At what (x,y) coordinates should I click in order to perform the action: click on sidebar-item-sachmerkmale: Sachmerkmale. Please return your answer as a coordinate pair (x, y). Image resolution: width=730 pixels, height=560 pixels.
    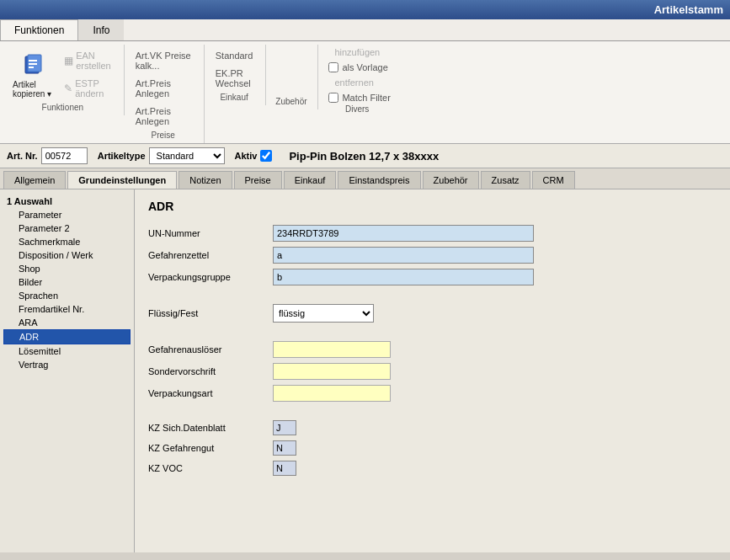
    Looking at the image, I should click on (67, 242).